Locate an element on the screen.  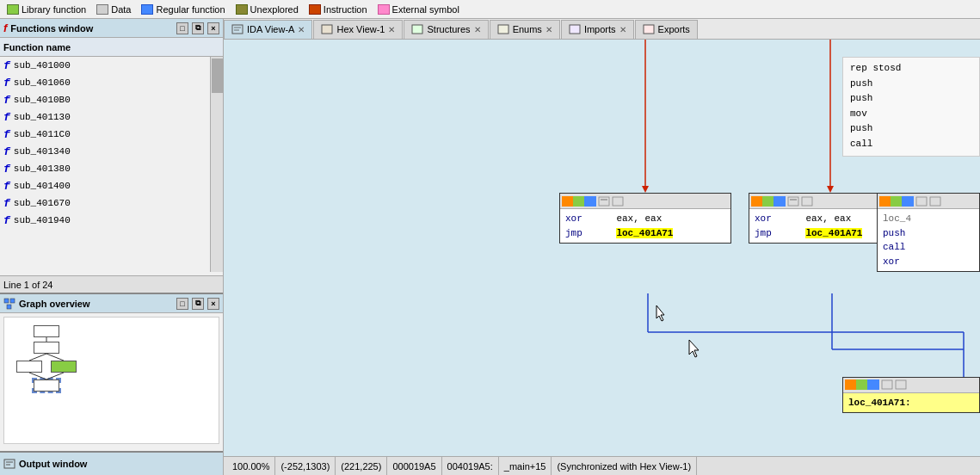
node1-jump-target: loc_401A71 is located at coordinates (644, 233).